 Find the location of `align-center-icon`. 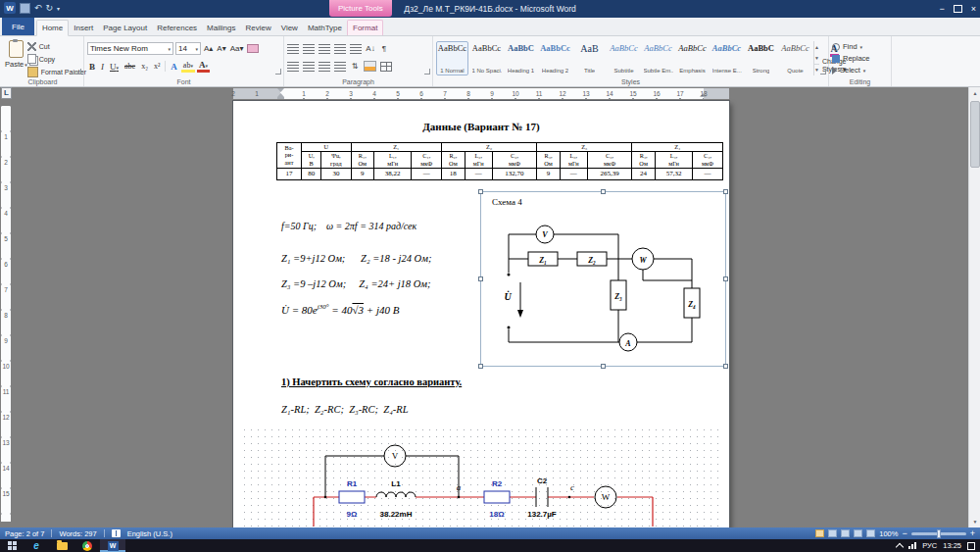

align-center-icon is located at coordinates (309, 67).